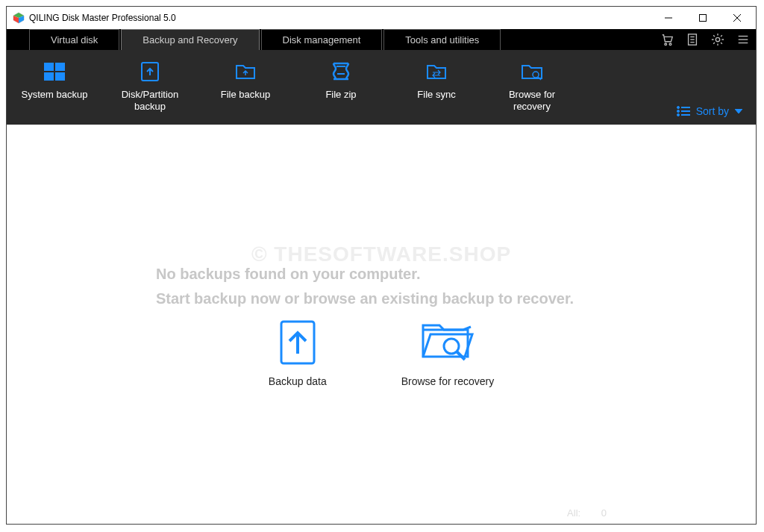  What do you see at coordinates (341, 80) in the screenshot?
I see `file-zip-button: File zip` at bounding box center [341, 80].